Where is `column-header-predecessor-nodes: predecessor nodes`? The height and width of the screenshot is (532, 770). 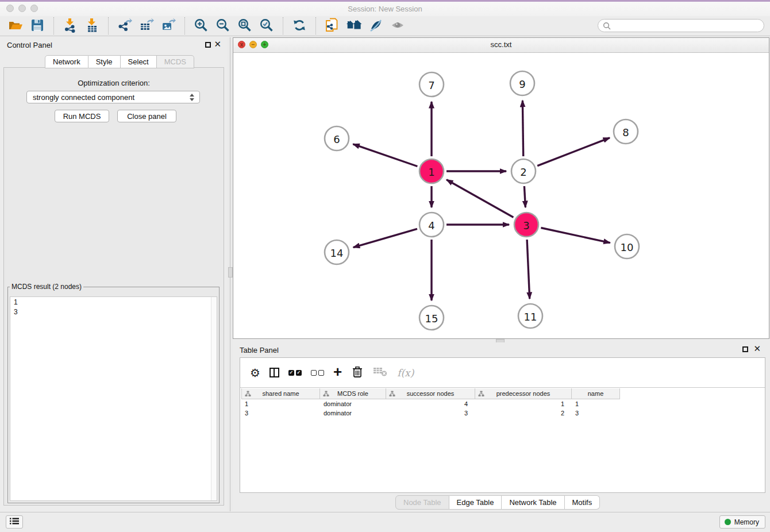 column-header-predecessor-nodes: predecessor nodes is located at coordinates (523, 394).